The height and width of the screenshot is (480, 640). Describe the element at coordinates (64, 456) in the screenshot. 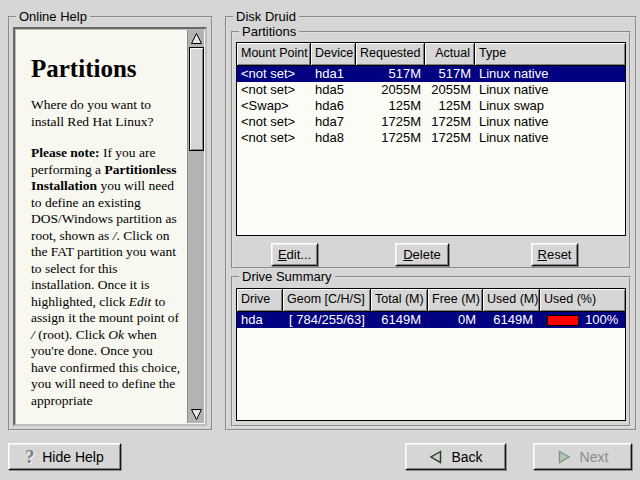

I see `hide-help-button: ? Hide Help` at that location.